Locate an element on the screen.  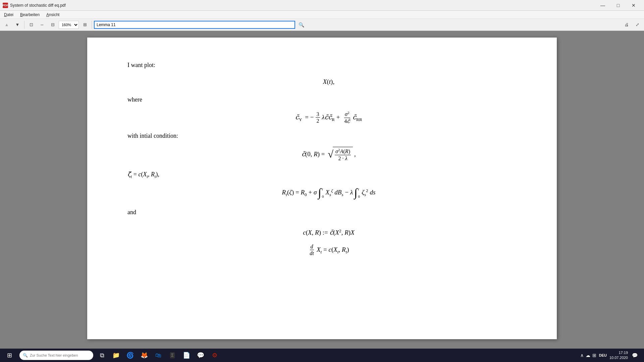
cloud-icon: ☁ is located at coordinates (588, 355).